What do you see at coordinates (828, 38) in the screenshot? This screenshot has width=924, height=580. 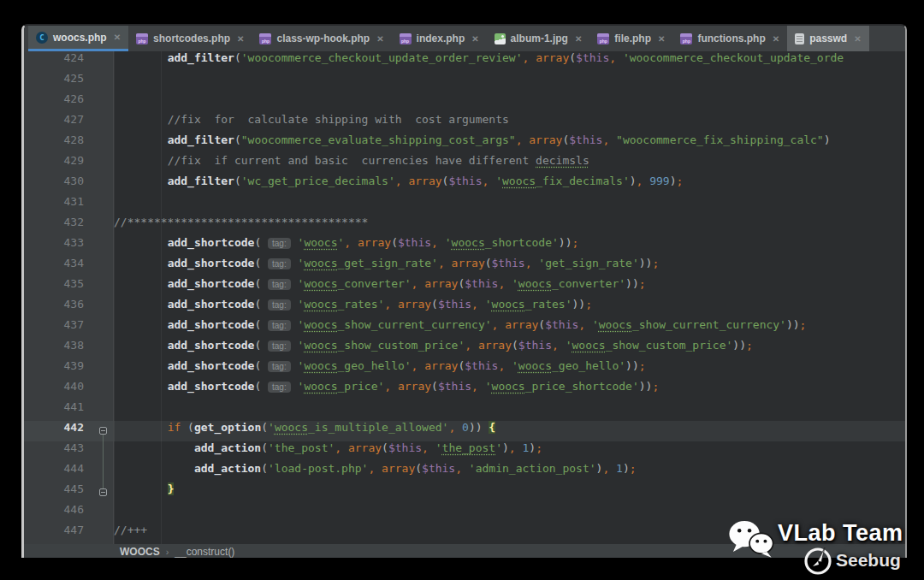 I see `tab-label: passwd` at bounding box center [828, 38].